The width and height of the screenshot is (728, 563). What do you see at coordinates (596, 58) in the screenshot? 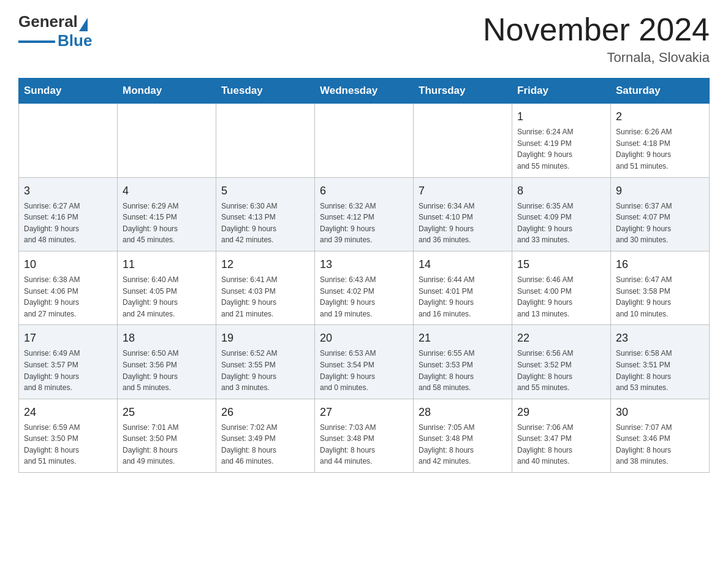
I see `calendar-subtitle: Tornala, Slovakia` at bounding box center [596, 58].